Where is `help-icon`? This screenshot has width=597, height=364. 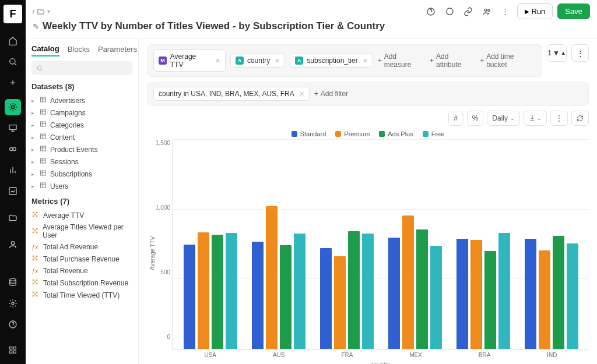
help-icon is located at coordinates (431, 12).